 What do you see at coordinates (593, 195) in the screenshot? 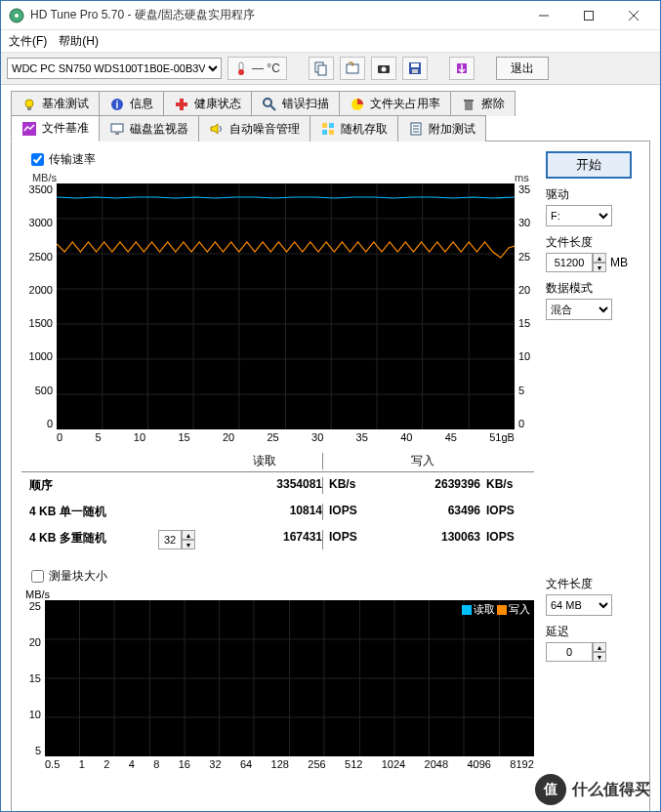
I see `drive-label: 驱动` at bounding box center [593, 195].